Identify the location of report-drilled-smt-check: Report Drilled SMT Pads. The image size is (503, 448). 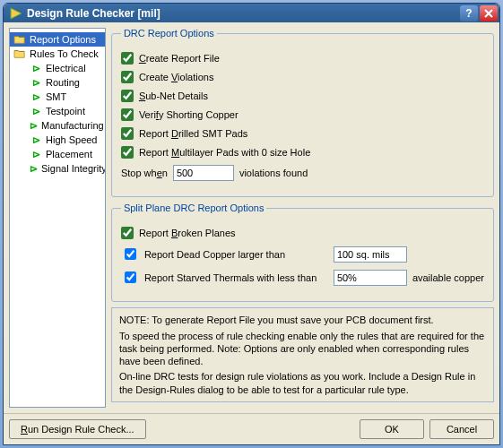
(303, 134).